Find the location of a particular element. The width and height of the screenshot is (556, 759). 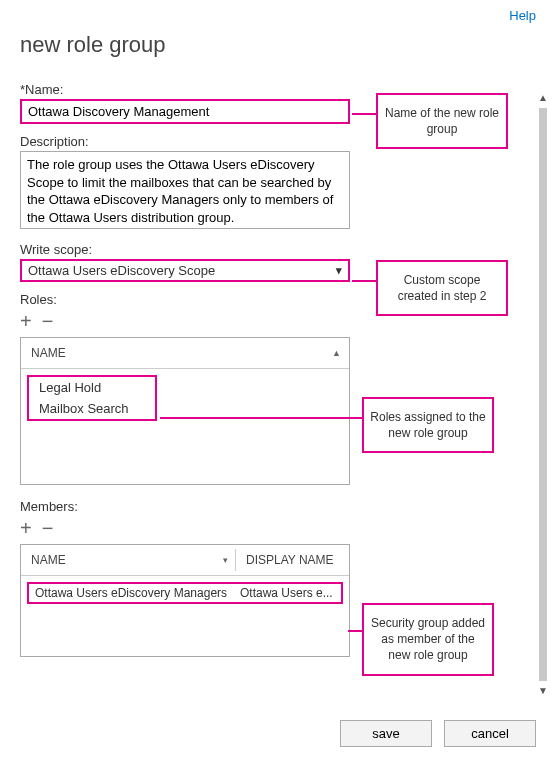

name-input is located at coordinates (185, 112).